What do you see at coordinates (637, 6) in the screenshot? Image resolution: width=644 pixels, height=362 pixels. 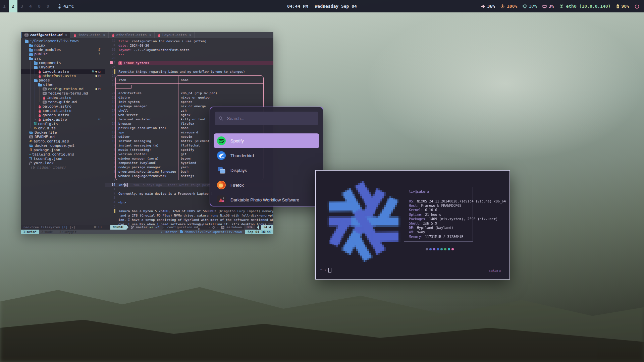 I see `power-icon` at bounding box center [637, 6].